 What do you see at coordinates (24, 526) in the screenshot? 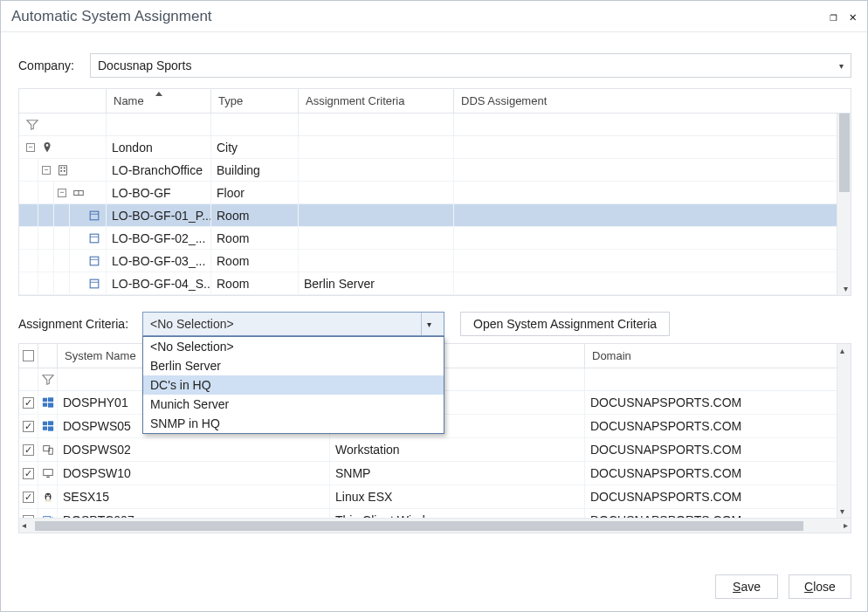
I see `scroll-left-icon: ◂` at bounding box center [24, 526].